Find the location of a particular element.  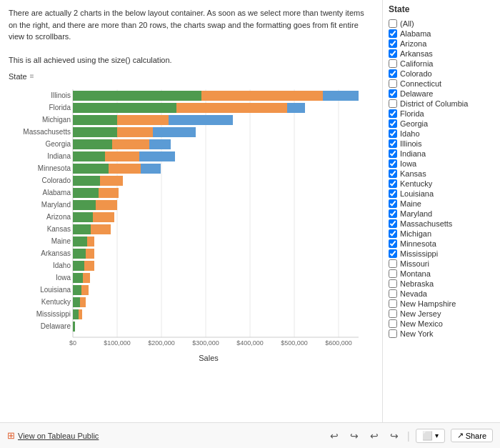

filter-item-iowa: Iowa is located at coordinates (441, 164).